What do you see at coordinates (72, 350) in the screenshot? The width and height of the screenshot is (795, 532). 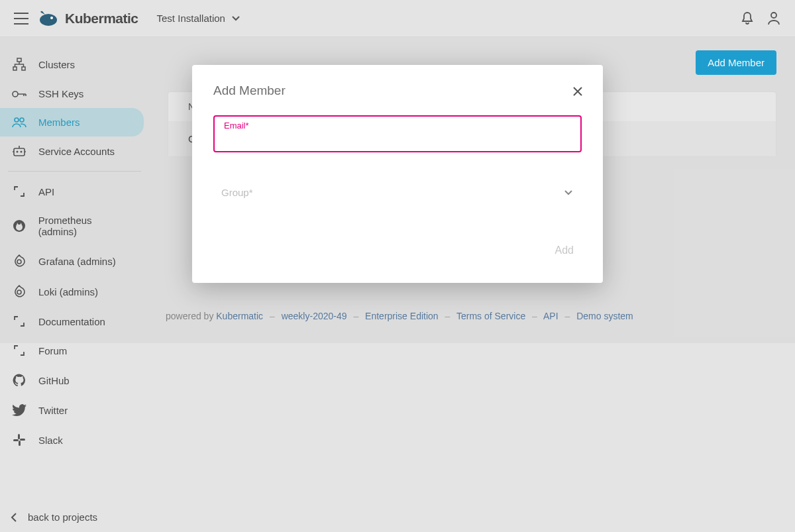 I see `sidebar-link-forum: Forum` at bounding box center [72, 350].